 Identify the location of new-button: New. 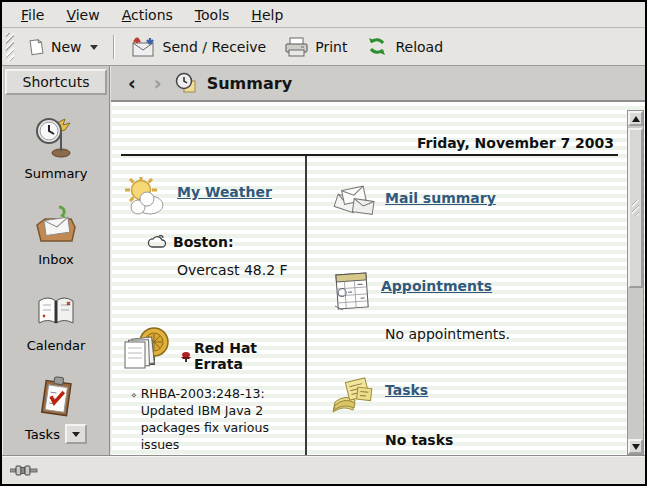
(62, 47).